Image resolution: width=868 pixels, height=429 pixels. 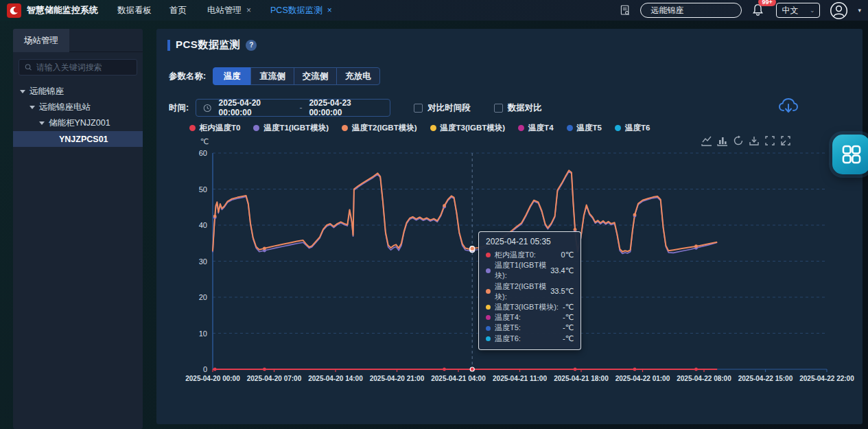 I want to click on tooltip-row: 温度T5:-℃, so click(x=530, y=328).